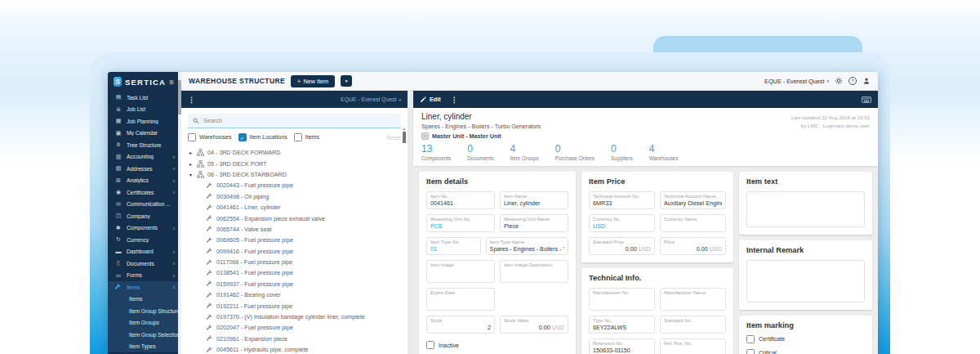  I want to click on sidebar-item-communication: ✉Communication ..., so click(145, 204).